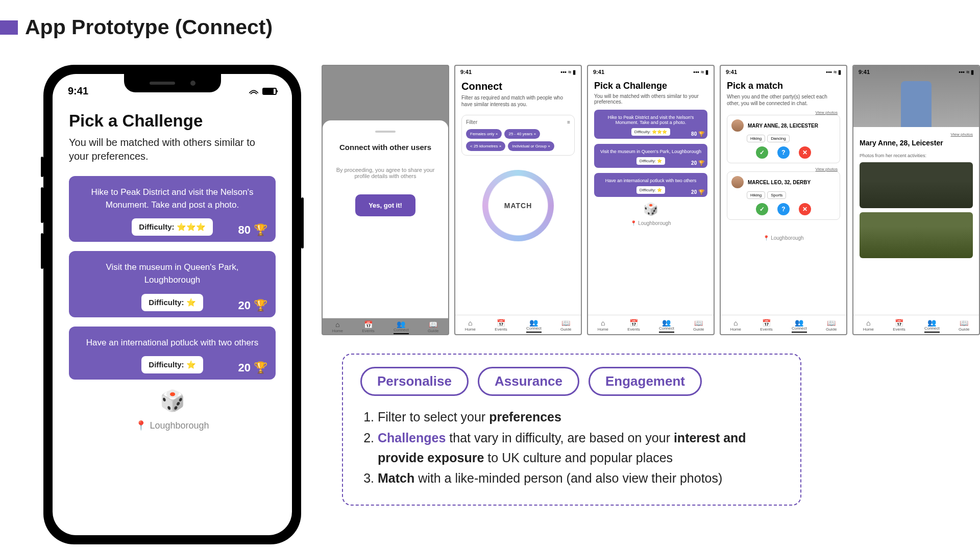 This screenshot has height=551, width=980. What do you see at coordinates (385, 132) in the screenshot?
I see `drawer-handle` at bounding box center [385, 132].